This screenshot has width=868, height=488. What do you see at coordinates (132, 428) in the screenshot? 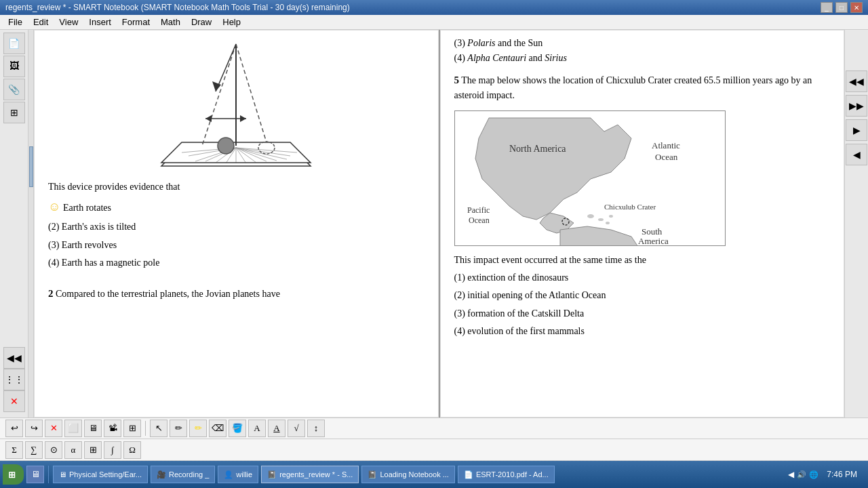
I see `grid-tool: ⊞` at bounding box center [132, 428].